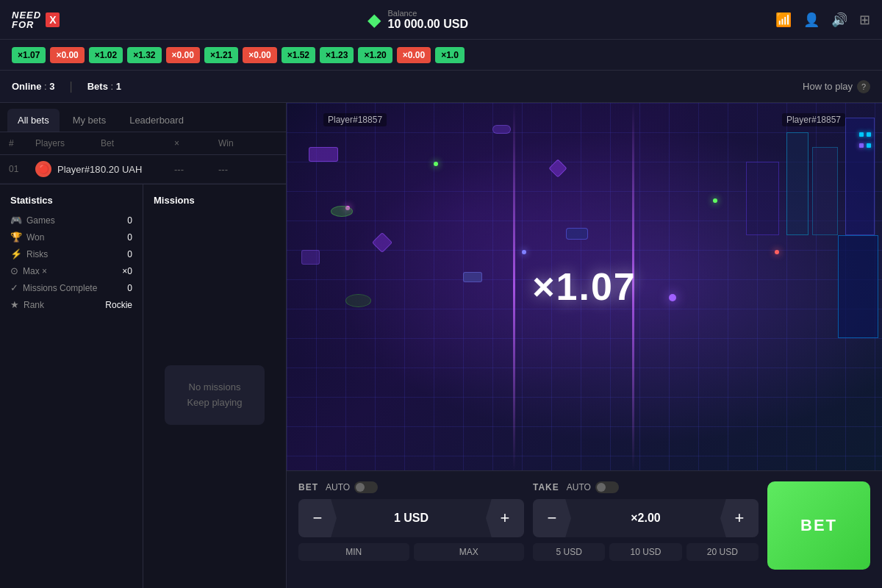 The width and height of the screenshot is (882, 588). Describe the element at coordinates (417, 20) in the screenshot. I see `balance-section: ◆ Balance 10 000.00 USD` at that location.